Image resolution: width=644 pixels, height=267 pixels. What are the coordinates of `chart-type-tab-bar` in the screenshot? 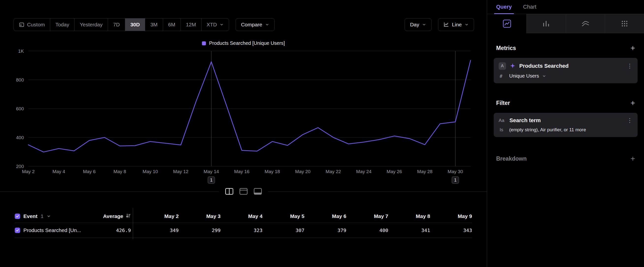 It's located at (566, 24).